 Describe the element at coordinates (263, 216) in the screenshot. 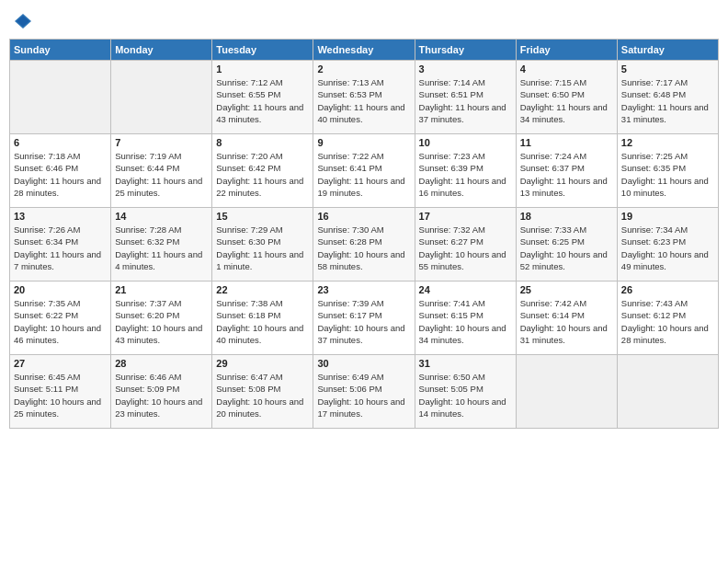

I see `day-number: 15` at that location.